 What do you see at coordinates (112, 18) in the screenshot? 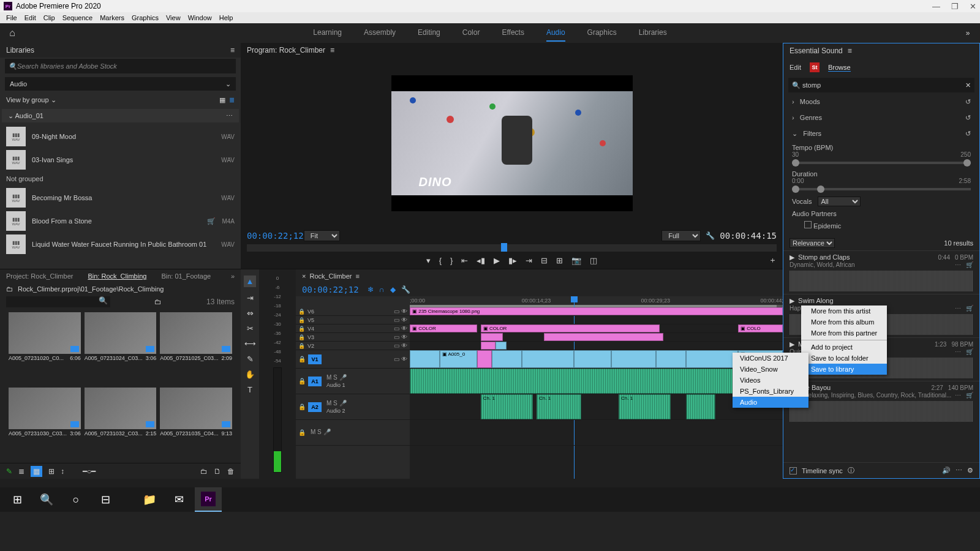
I see `menu-markers: Markers` at bounding box center [112, 18].